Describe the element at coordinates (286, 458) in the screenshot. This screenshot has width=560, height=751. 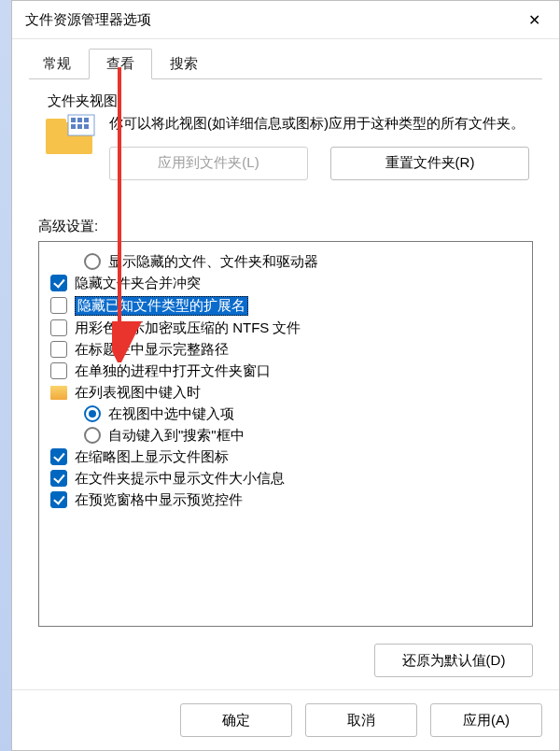
I see `setting-item: 在缩略图上显示文件图标` at that location.